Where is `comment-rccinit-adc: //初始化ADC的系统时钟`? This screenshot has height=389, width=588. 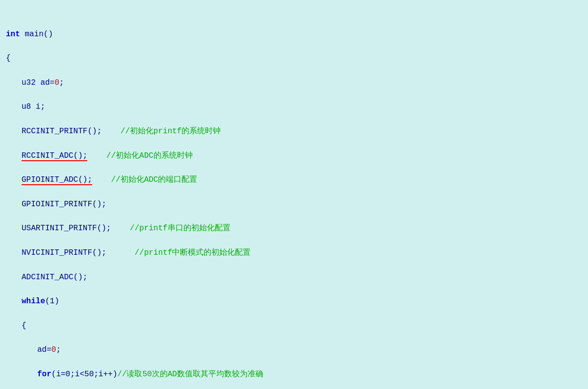 comment-rccinit-adc: //初始化ADC的系统时钟 is located at coordinates (150, 156).